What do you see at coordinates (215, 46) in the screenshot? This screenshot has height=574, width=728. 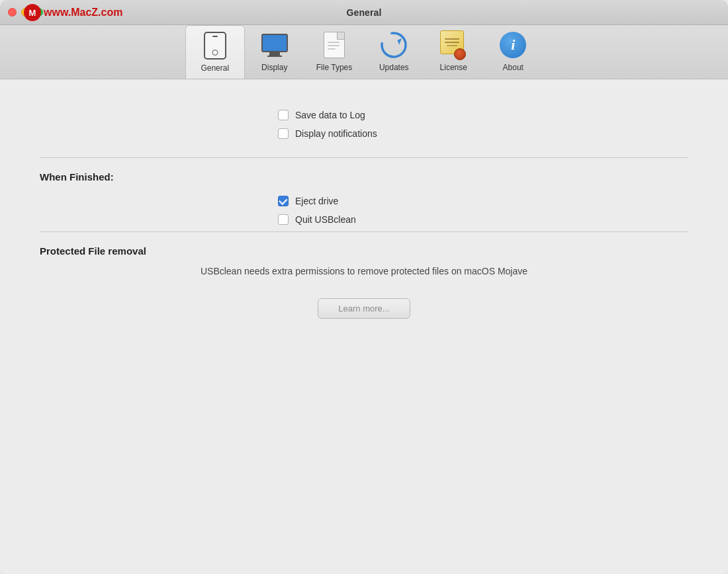 I see `general-icon` at bounding box center [215, 46].